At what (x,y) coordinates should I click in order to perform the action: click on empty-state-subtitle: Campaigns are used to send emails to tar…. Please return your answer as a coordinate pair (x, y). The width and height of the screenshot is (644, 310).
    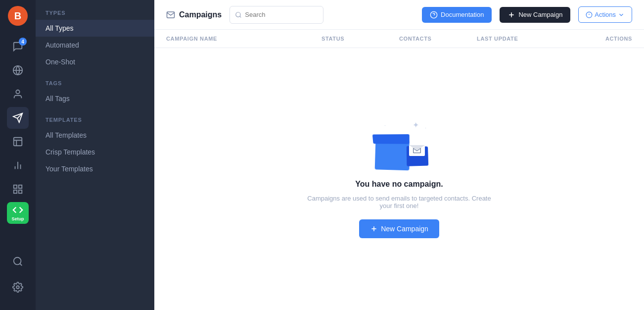
    Looking at the image, I should click on (399, 202).